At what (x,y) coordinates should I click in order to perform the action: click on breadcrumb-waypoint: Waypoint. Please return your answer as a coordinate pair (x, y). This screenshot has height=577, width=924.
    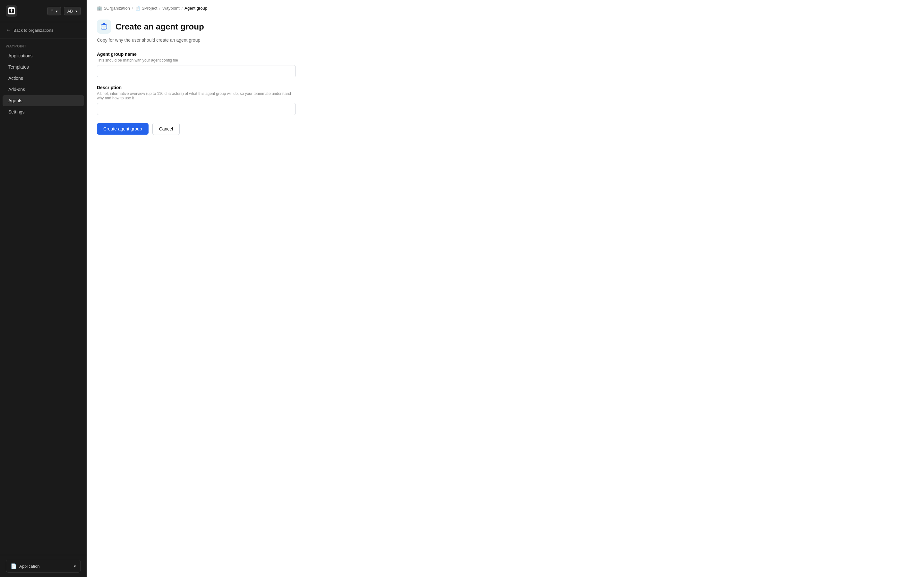
    Looking at the image, I should click on (171, 8).